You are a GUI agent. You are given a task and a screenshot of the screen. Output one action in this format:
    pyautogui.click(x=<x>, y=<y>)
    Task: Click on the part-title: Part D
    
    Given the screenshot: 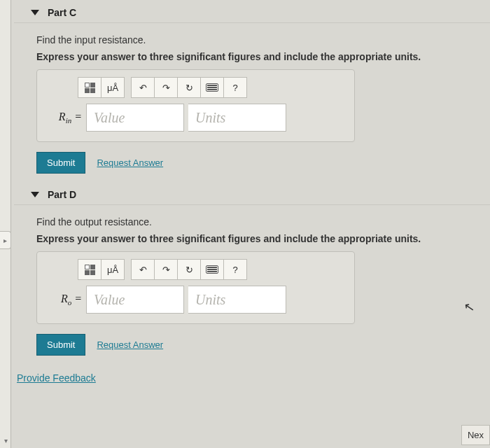 What is the action you would take?
    pyautogui.click(x=62, y=195)
    